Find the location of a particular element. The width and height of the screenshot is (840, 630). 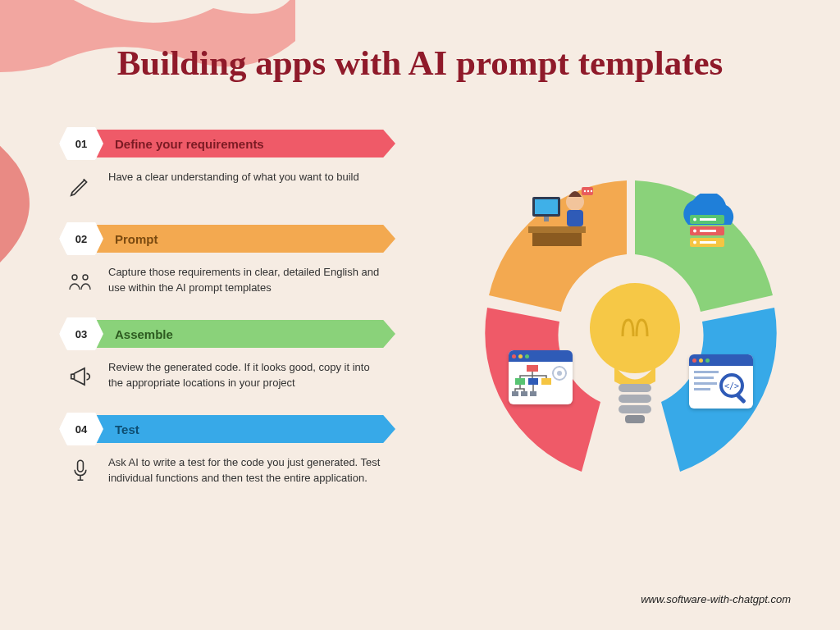

step-desc: Review the generated code. If it looks g… is located at coordinates (246, 377).